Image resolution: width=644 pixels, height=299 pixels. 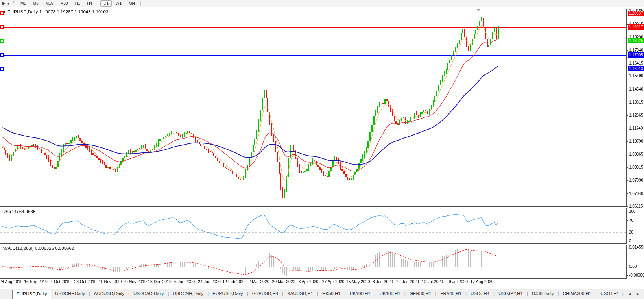 I want to click on toolbar-grip, so click(x=13, y=4).